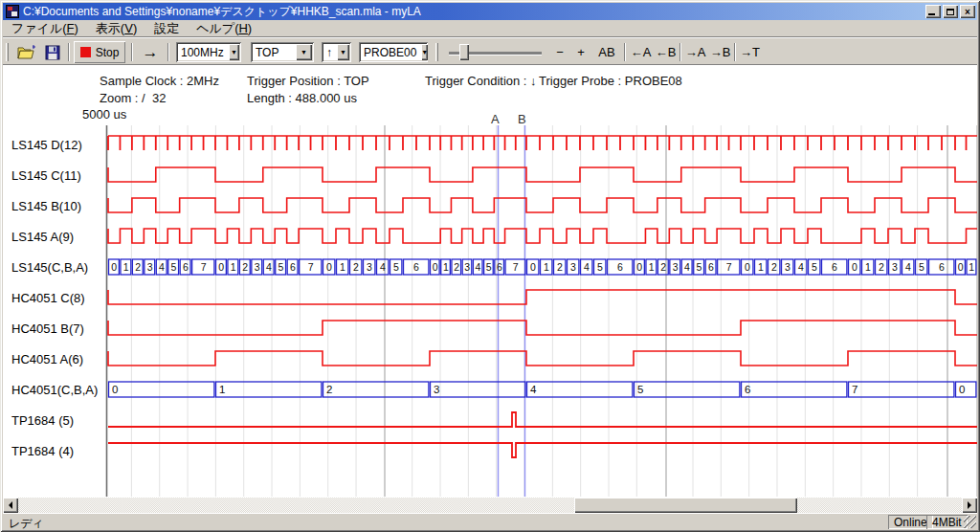  Describe the element at coordinates (932, 14) in the screenshot. I see `minimize-icon` at that location.